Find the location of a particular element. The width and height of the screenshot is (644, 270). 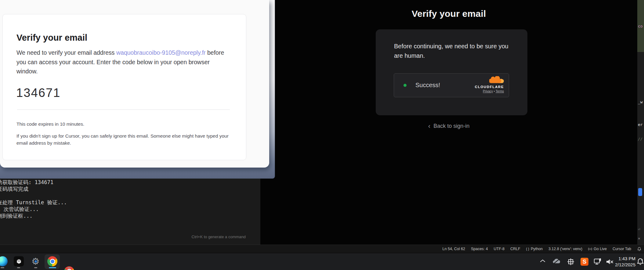

terminal-line: 测到验证框... is located at coordinates (34, 216).